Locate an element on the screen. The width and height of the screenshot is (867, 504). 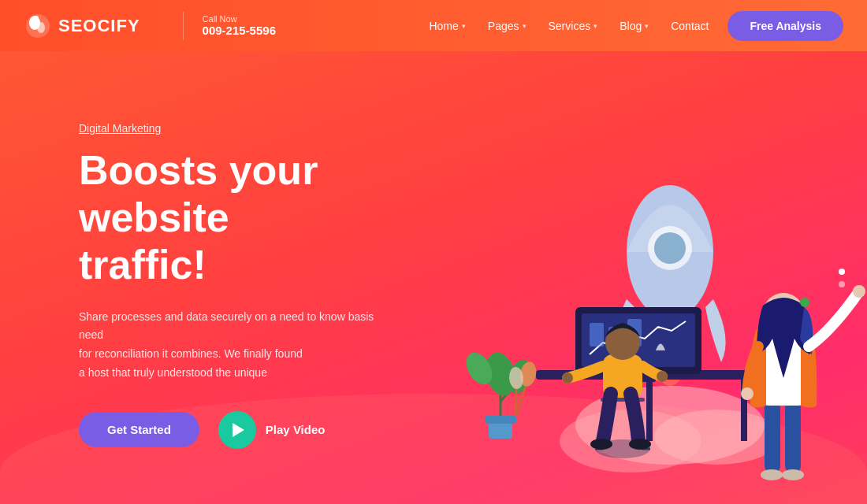
nav-contact: Contact is located at coordinates (690, 26).